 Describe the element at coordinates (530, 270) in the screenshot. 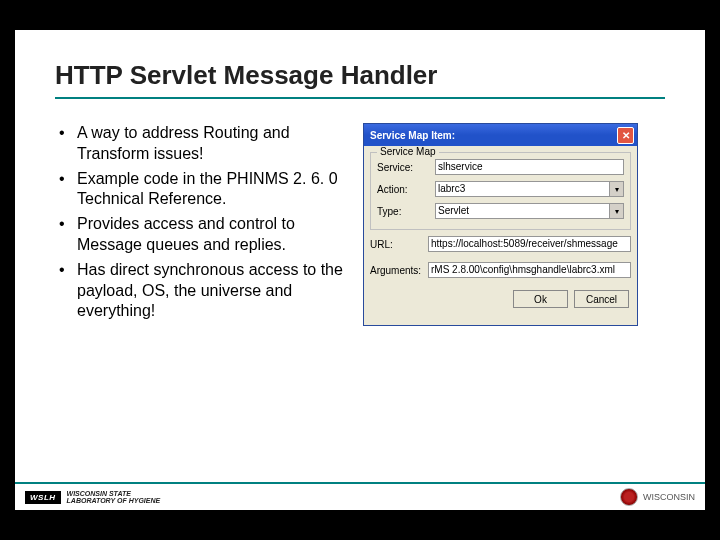

I see `arguments-input: rMS 2.8.00\config\hmsghandle\labrc3.xml` at that location.